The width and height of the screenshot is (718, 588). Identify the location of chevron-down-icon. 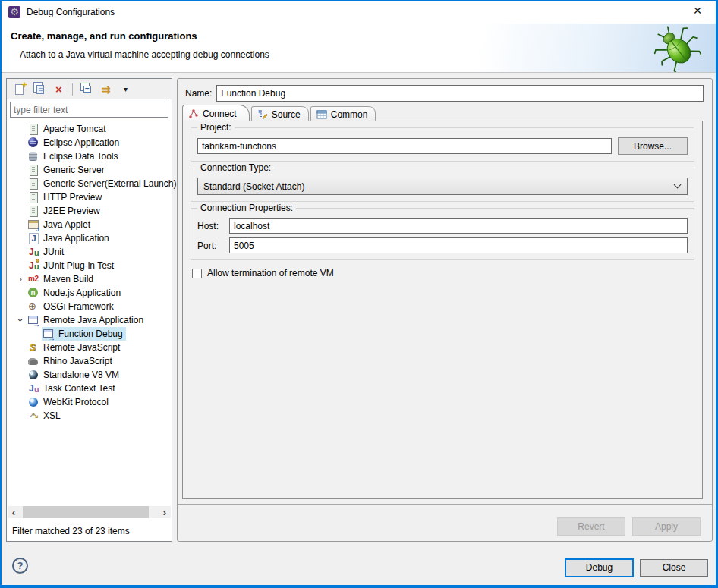
(678, 185).